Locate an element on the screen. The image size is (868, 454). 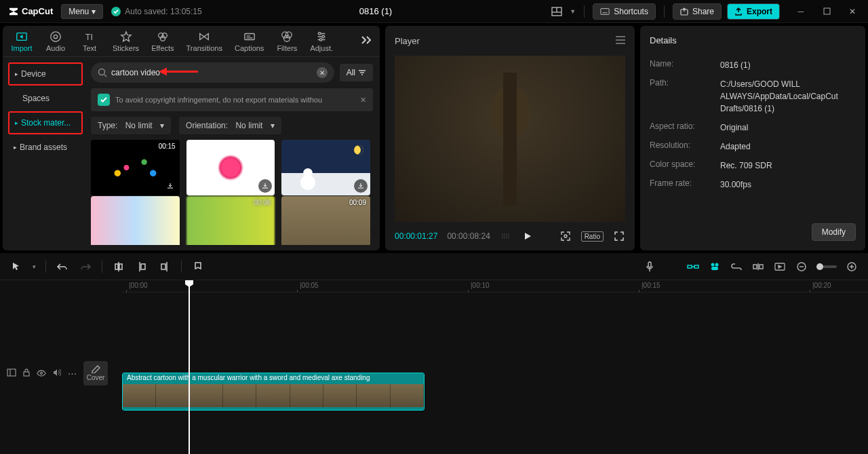
app-logo: CapCut is located at coordinates (31, 12).